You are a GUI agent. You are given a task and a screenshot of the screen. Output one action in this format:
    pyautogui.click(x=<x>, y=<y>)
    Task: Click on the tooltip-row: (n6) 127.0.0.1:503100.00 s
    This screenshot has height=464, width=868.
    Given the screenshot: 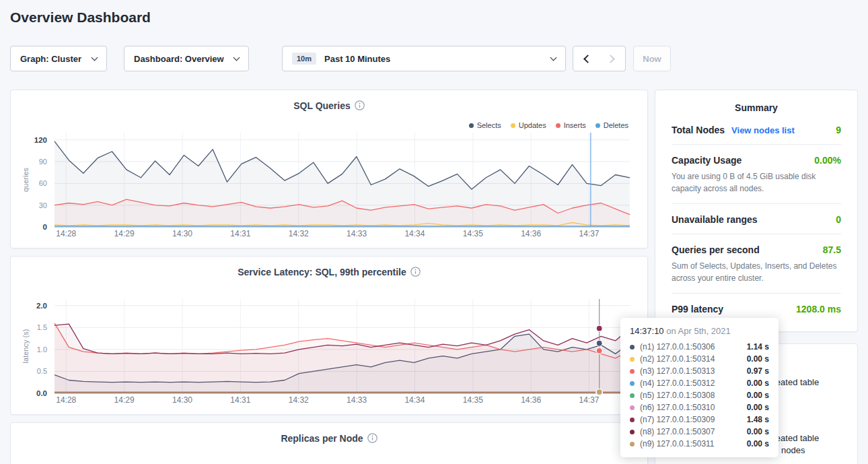 What is the action you would take?
    pyautogui.click(x=700, y=407)
    